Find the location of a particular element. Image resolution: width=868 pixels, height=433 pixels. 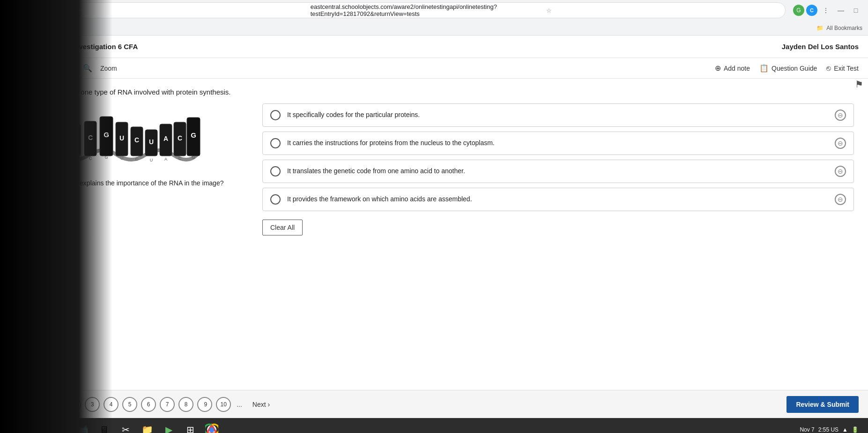

ext-icon-2: C is located at coordinates (812, 10).